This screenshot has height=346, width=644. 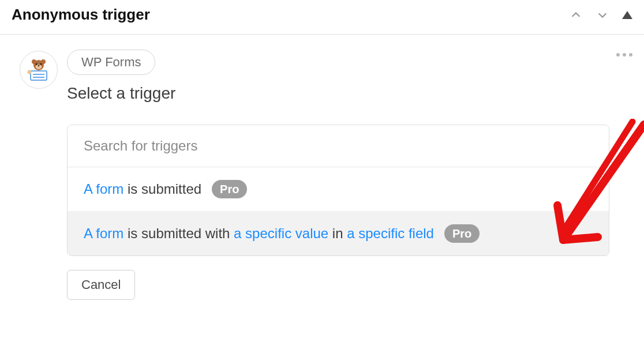 What do you see at coordinates (81, 15) in the screenshot?
I see `page-title: Anonymous trigger` at bounding box center [81, 15].